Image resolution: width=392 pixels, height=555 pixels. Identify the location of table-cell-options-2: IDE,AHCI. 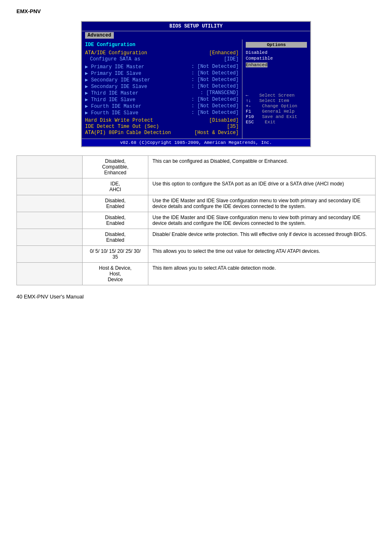
(115, 187).